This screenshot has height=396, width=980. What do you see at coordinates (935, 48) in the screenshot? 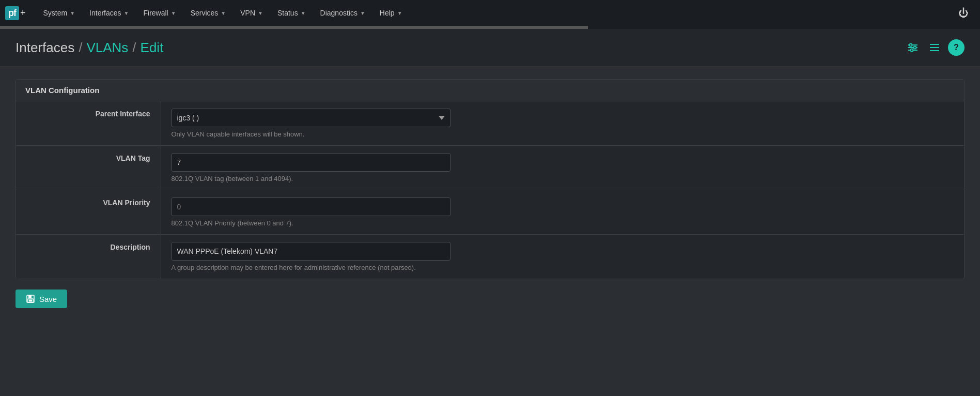
I see `list-icon` at bounding box center [935, 48].